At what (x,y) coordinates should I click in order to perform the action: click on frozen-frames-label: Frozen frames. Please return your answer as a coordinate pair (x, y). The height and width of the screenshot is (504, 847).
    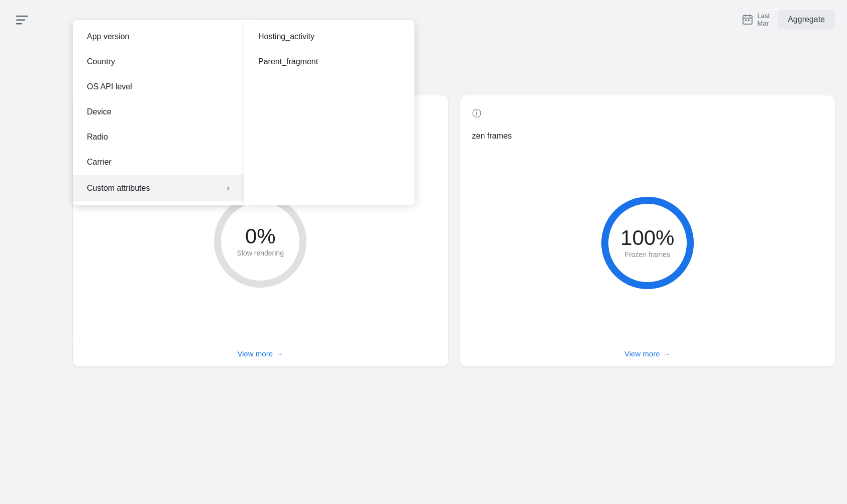
    Looking at the image, I should click on (647, 255).